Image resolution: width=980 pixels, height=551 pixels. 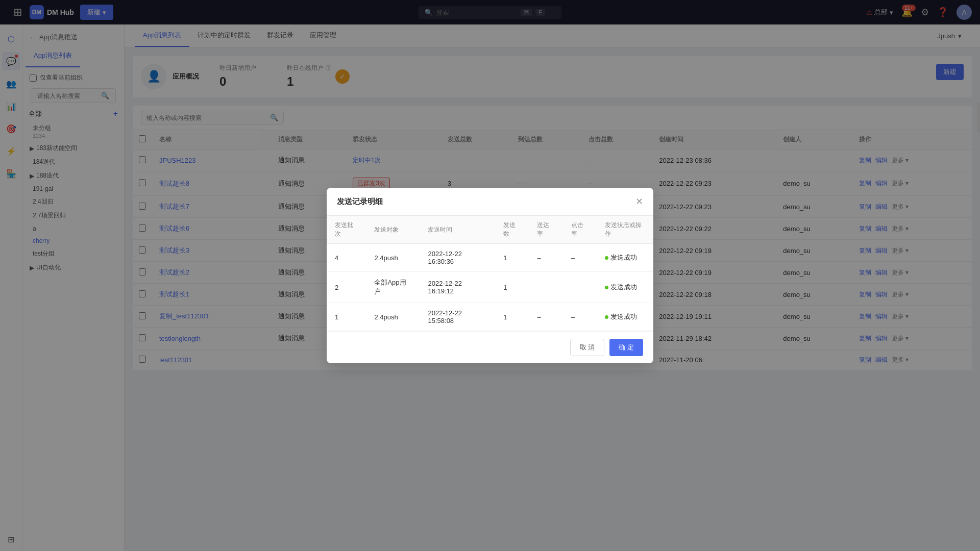 I want to click on modal-target: 全部App用户, so click(x=393, y=288).